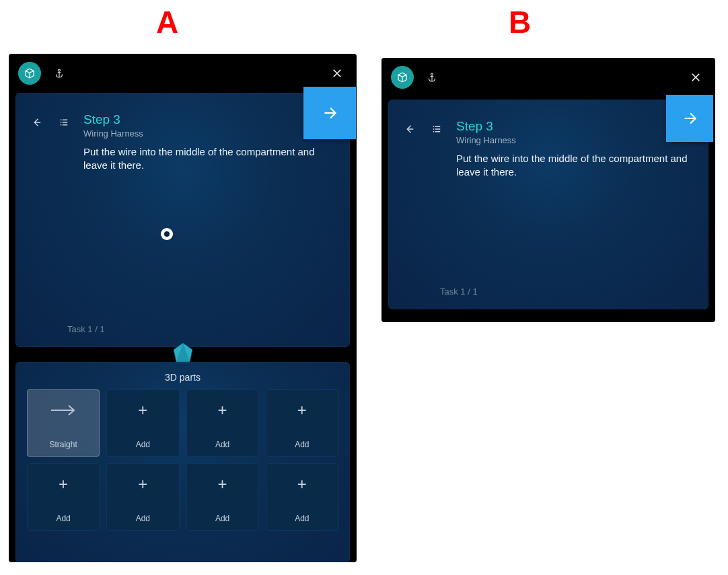 The image size is (728, 575). I want to click on parts-grid: Straight + Add + Add + Add + Add + Add, so click(183, 460).